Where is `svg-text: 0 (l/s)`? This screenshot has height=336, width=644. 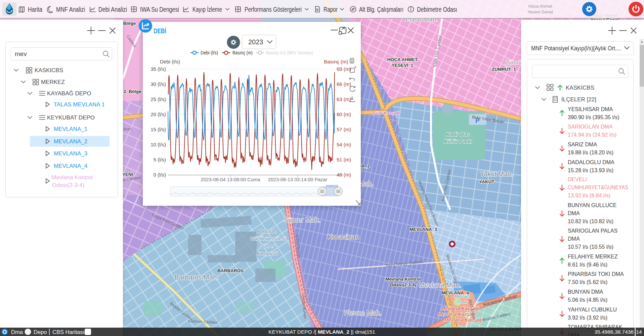 svg-text: 0 (l/s) is located at coordinates (160, 175).